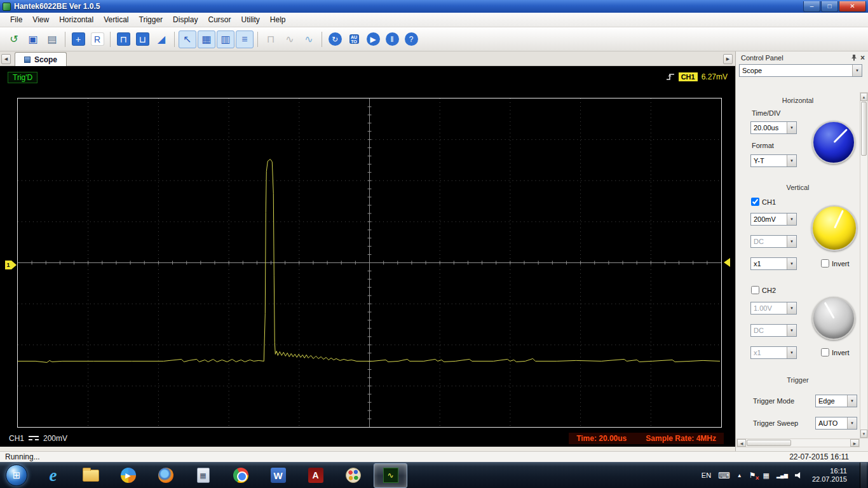 This screenshot has height=488, width=868. I want to click on ch1-invert-checkbox, so click(825, 263).